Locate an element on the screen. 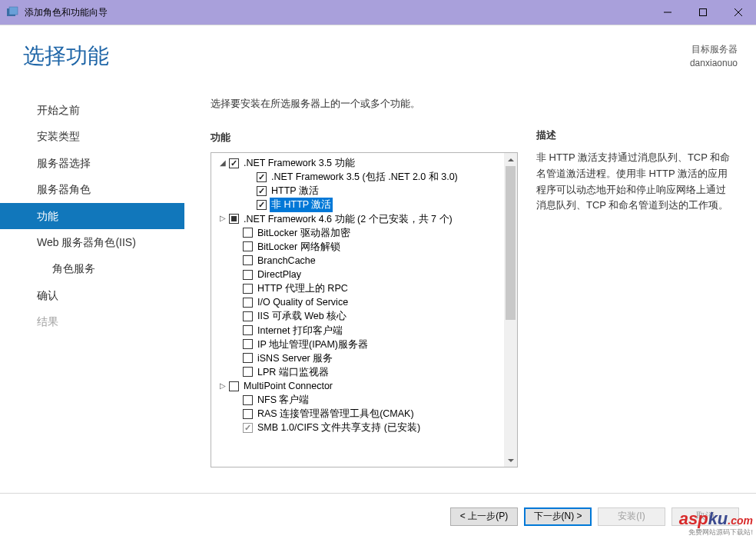 This screenshot has height=539, width=756. feature-label: .NET Framework 3.5 (包括 .NET 2.0 和 3.0) is located at coordinates (364, 177).